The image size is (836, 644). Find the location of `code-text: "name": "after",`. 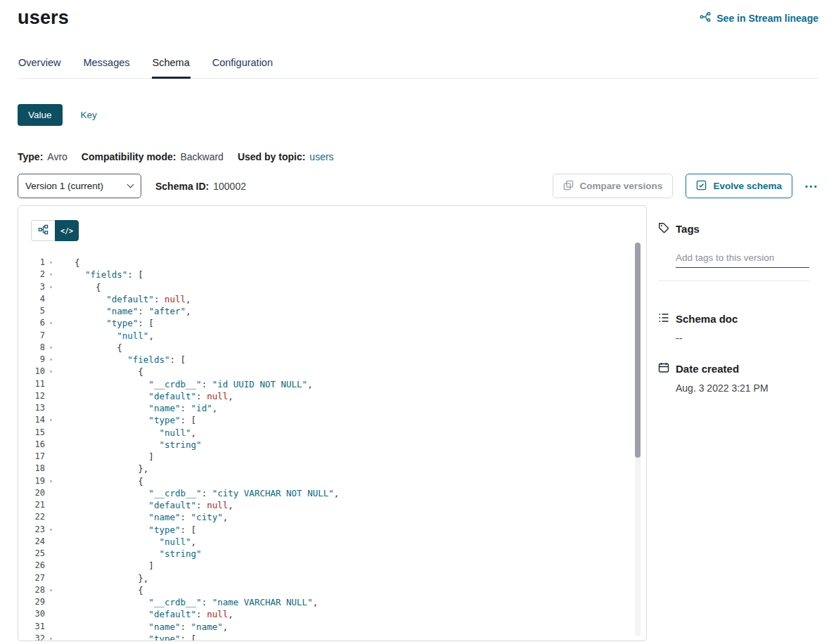

code-text: "name": "after", is located at coordinates (124, 311).